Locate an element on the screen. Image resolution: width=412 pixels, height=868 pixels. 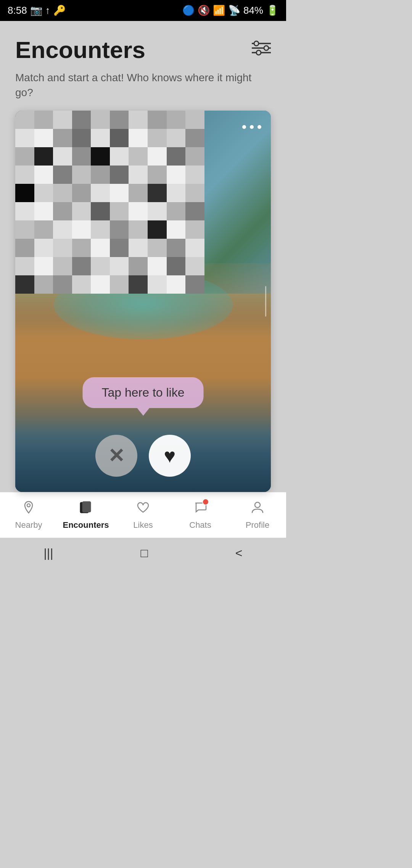
android-menu-button: ||| is located at coordinates (49, 553).